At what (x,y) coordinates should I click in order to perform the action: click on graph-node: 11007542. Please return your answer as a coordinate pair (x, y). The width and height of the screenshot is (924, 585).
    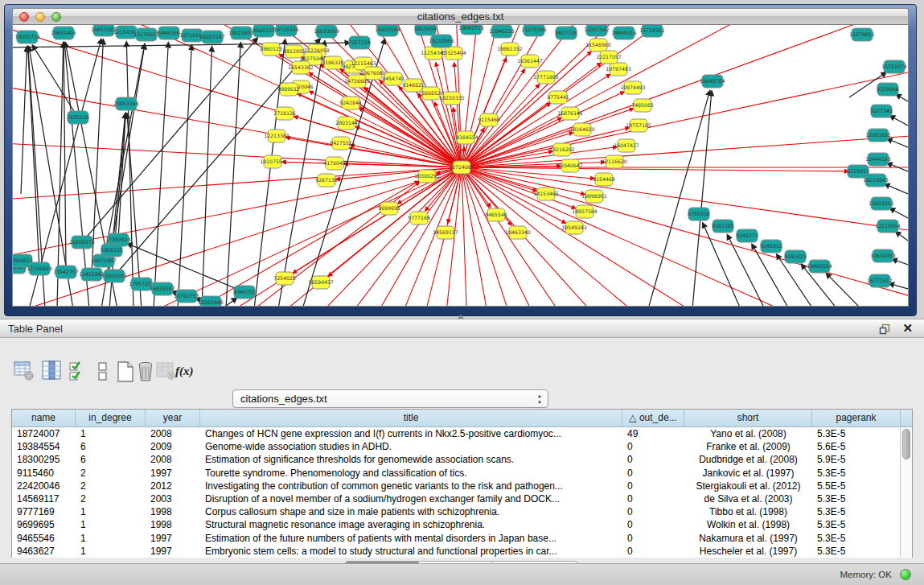
    Looking at the image, I should click on (597, 31).